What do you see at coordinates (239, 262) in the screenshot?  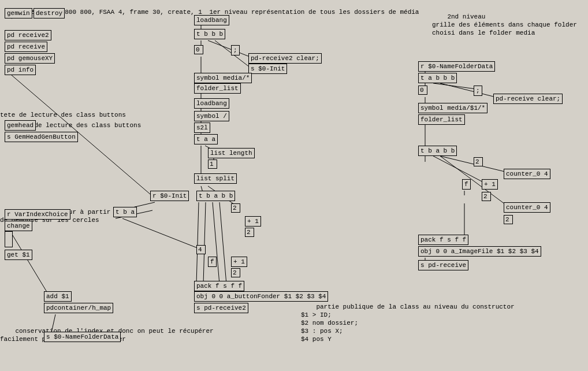 I see `plus1-2-box: + 1` at bounding box center [239, 262].